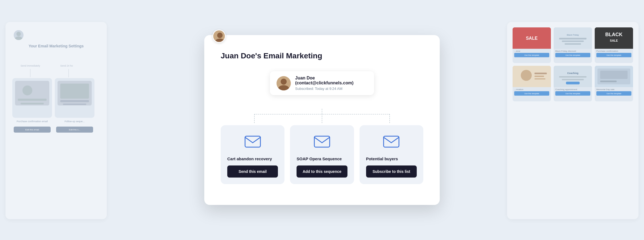 The height and width of the screenshot is (240, 644). Describe the element at coordinates (32, 121) in the screenshot. I see `left-panel-card1-label: Purchase confirmation email` at that location.